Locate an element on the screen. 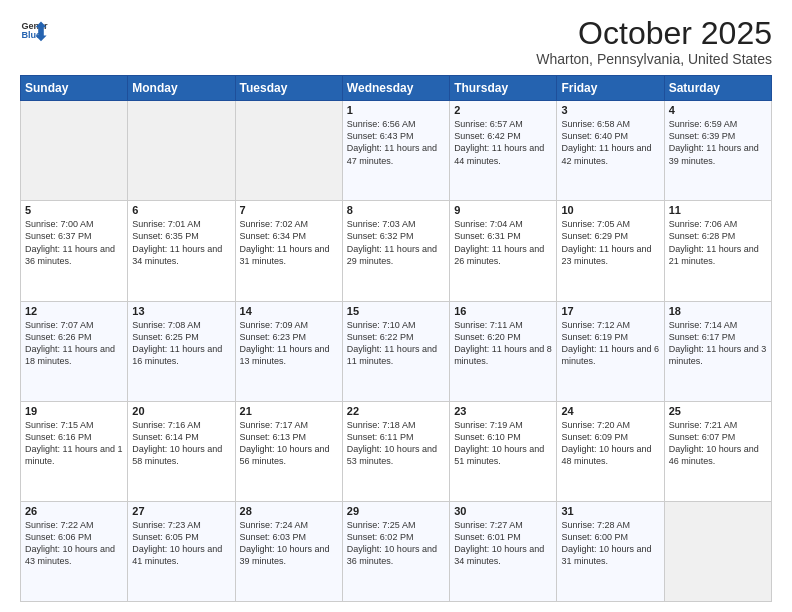 Image resolution: width=792 pixels, height=612 pixels. cell-info: Sunrise: 7:03 AM Sunset: 6:32 PM Dayligh… is located at coordinates (396, 242).